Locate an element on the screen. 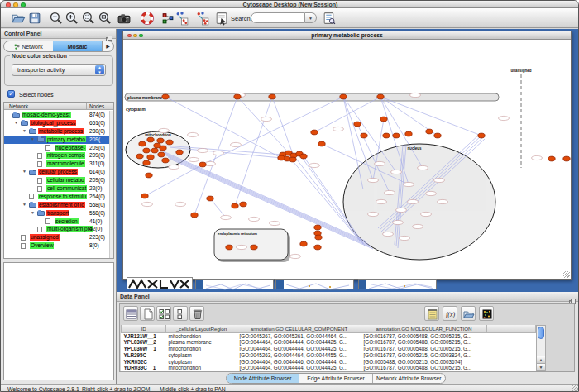 Image resolution: width=579 pixels, height=392 pixels. tree-row: Overview8(0) is located at coordinates (60, 246).